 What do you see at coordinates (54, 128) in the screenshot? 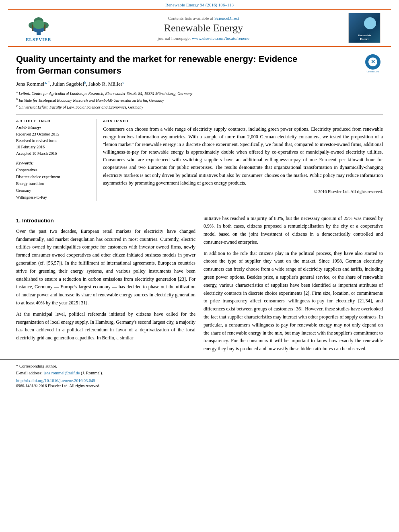
I see `history-label: Article history:` at bounding box center [54, 128].